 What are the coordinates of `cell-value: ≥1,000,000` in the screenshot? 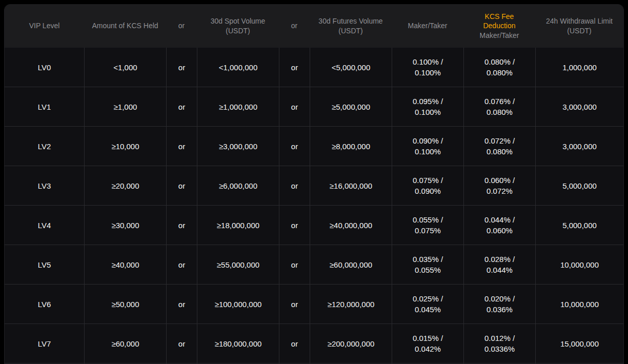 It's located at (238, 107).